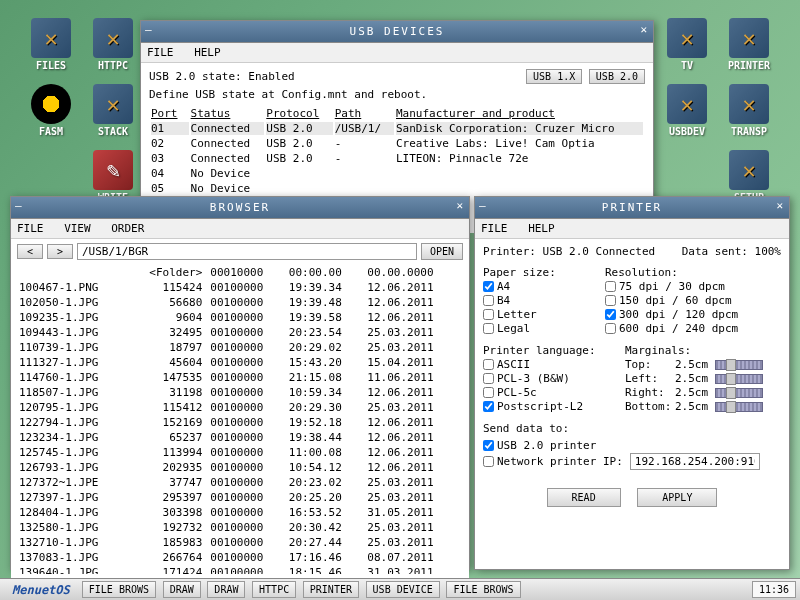 The image size is (800, 600). What do you see at coordinates (687, 44) in the screenshot?
I see `icon-tv: TV` at bounding box center [687, 44].